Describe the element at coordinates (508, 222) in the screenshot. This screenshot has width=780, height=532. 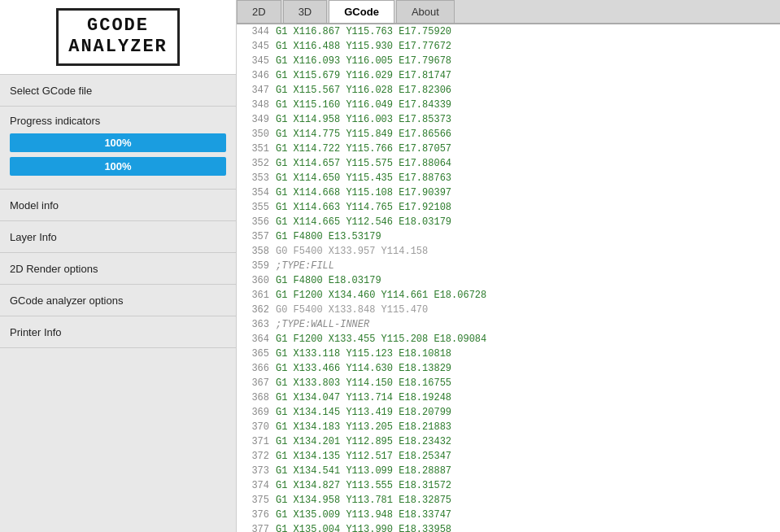
I see `gcode-line: 356G1 X114.665 Y112.546 E18.03179` at that location.